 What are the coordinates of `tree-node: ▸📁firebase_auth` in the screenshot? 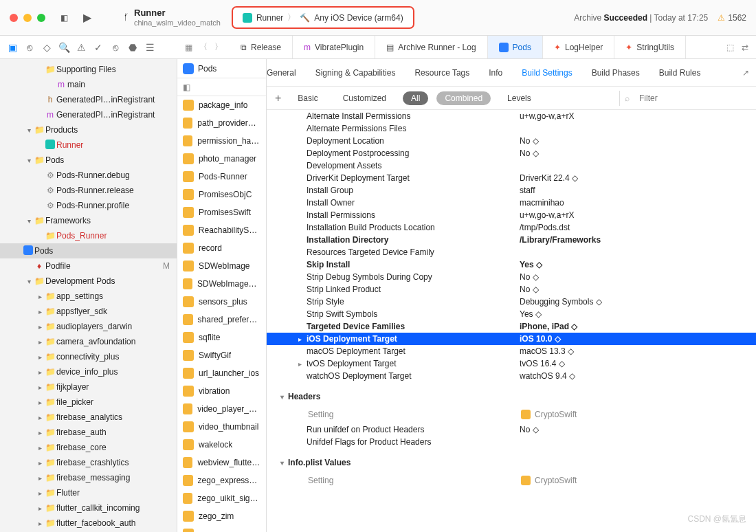 It's located at (88, 432).